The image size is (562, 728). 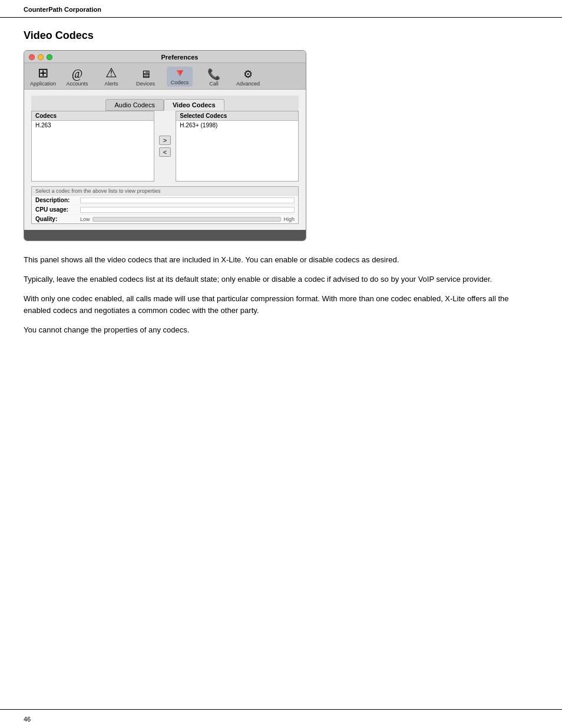 What do you see at coordinates (187, 219) in the screenshot?
I see `quality-bar-container: Low High` at bounding box center [187, 219].